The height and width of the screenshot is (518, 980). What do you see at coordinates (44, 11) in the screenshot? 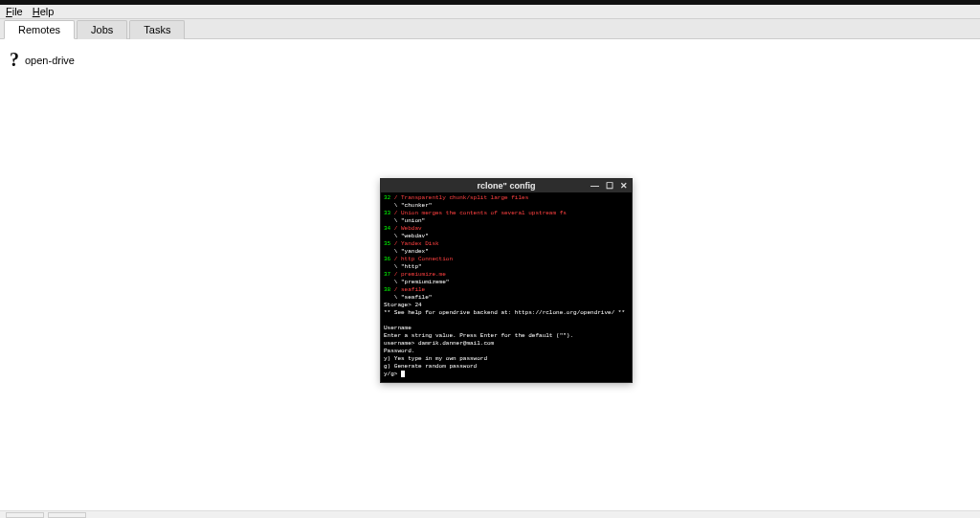
I see `menu-help: Help` at bounding box center [44, 11].